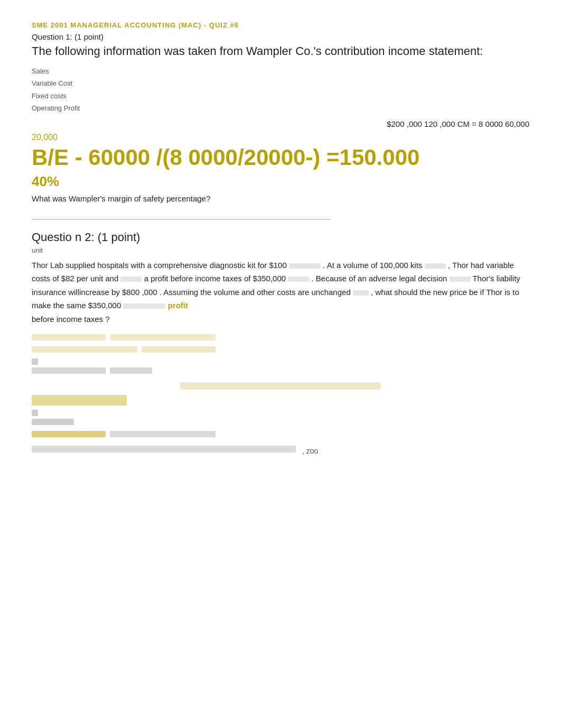  Describe the element at coordinates (216, 278) in the screenshot. I see `q2-body-after2: a profit before income taxes of $350,000` at that location.